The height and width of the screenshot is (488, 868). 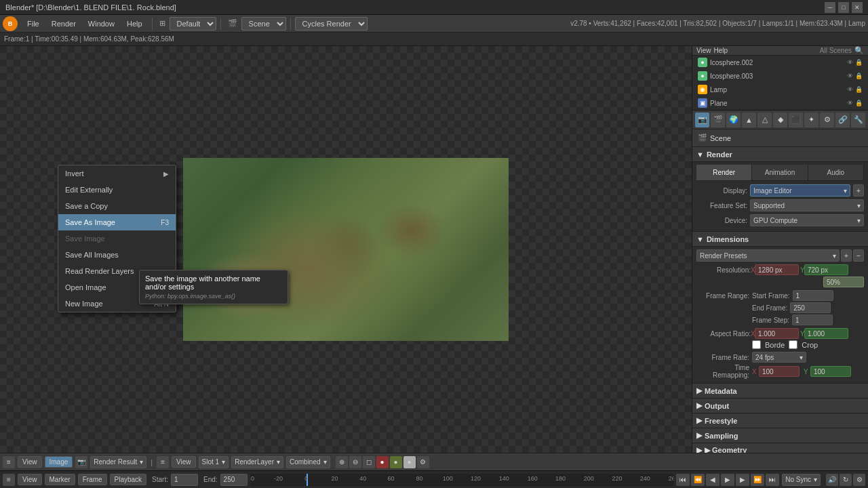 I want to click on timeline-frame-btn: Frame, so click(x=92, y=480).